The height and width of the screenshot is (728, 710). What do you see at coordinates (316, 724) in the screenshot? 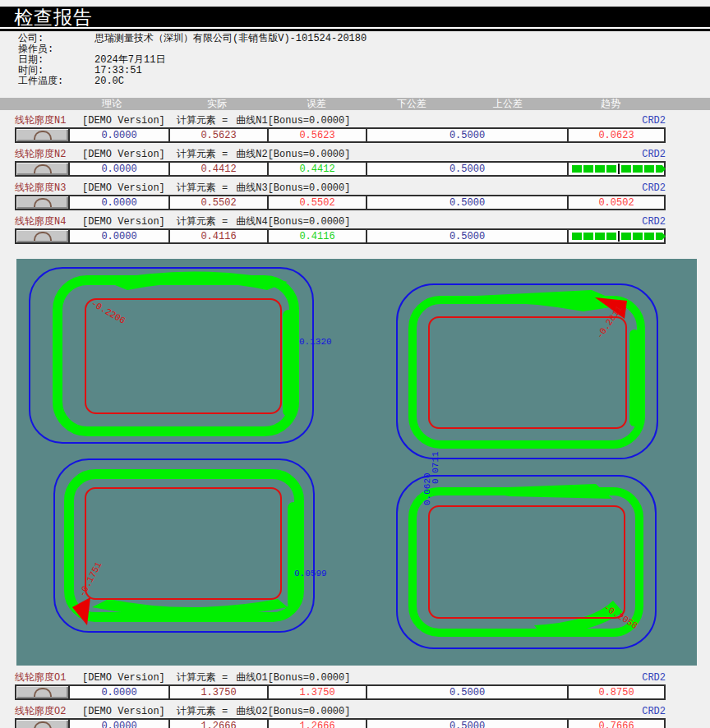
I see `error-cell: 1.2666` at bounding box center [316, 724].